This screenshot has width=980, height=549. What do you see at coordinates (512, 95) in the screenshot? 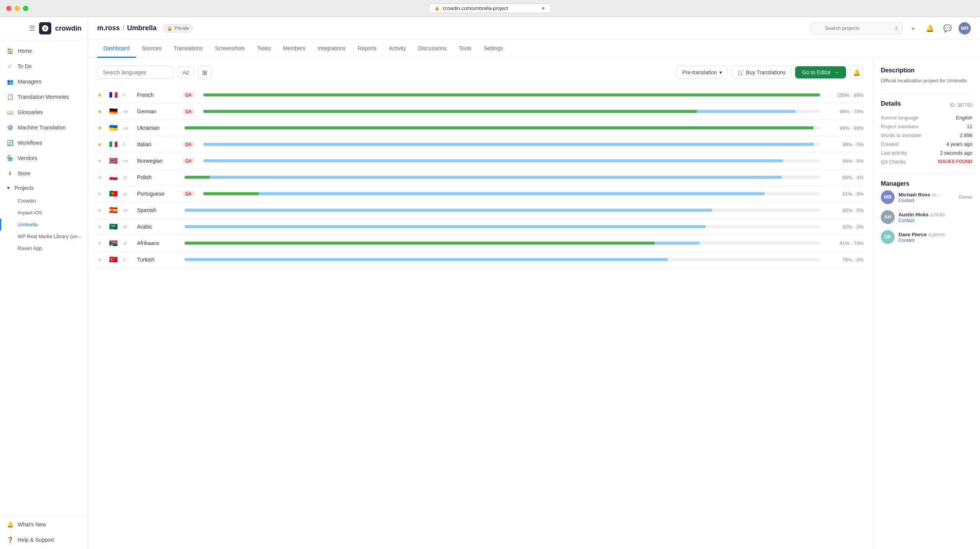
I see `progress-bar-wrap` at bounding box center [512, 95].